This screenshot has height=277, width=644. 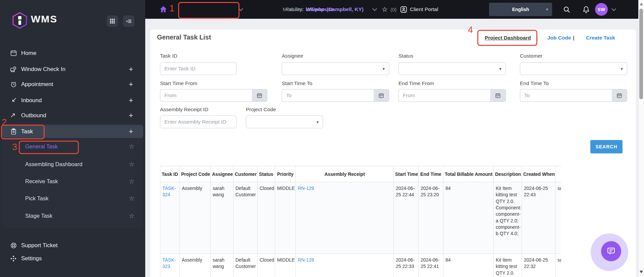 What do you see at coordinates (547, 9) in the screenshot?
I see `language-caret-icon: ▾` at bounding box center [547, 9].